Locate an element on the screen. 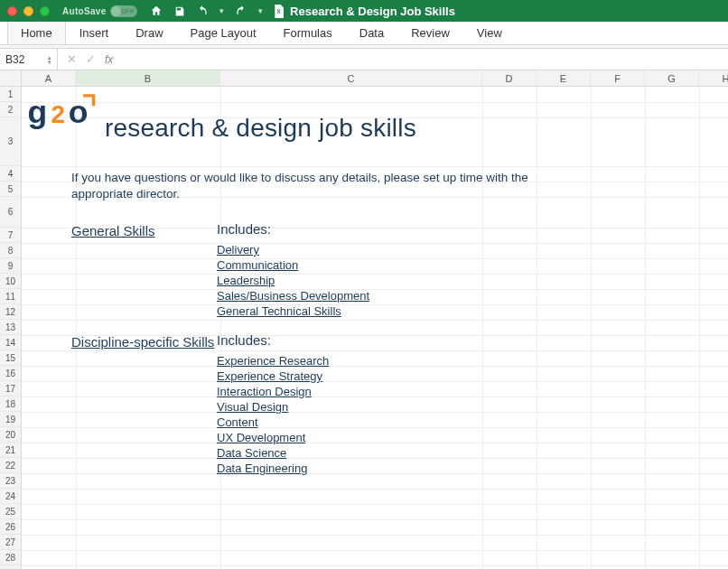 The image size is (728, 569). row-header: 14 is located at coordinates (11, 343).